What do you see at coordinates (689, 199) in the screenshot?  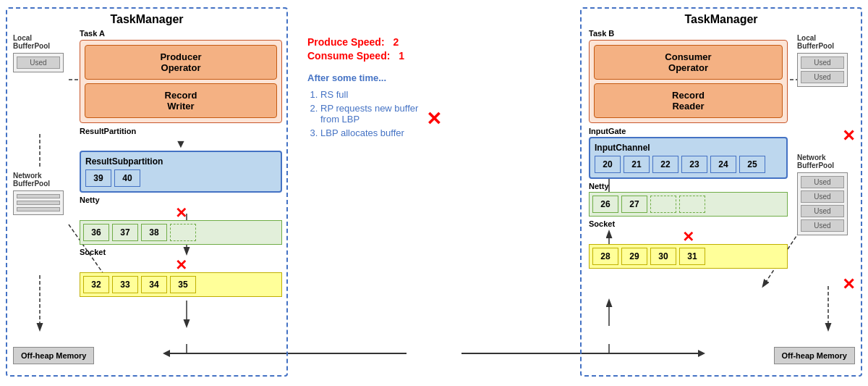 I see `right-netty-section: Netty 26 27` at bounding box center [689, 199].